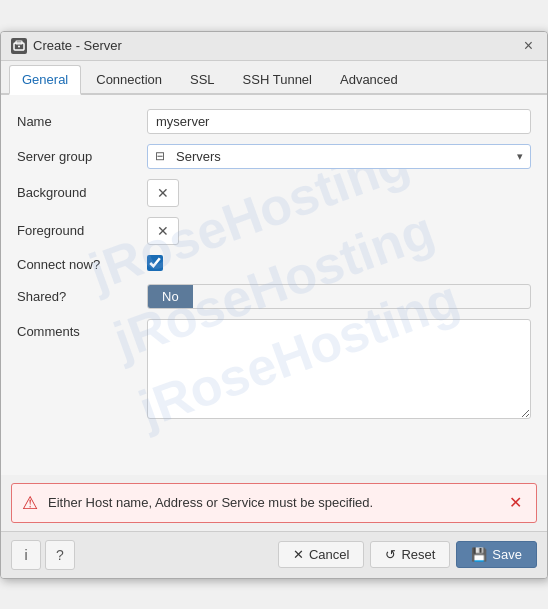 Image resolution: width=548 pixels, height=609 pixels. Describe the element at coordinates (339, 370) in the screenshot. I see `comments-control` at that location.